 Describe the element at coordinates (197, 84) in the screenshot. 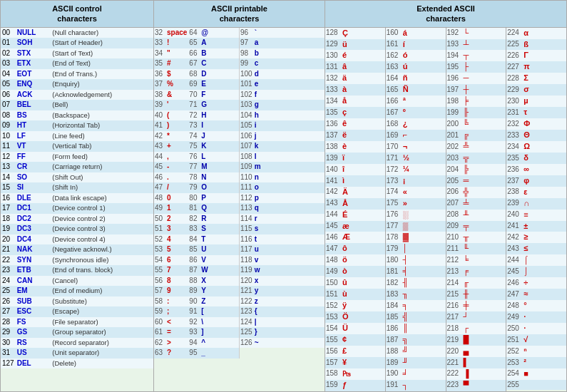

I see `table-row: 37%69E` at that location.